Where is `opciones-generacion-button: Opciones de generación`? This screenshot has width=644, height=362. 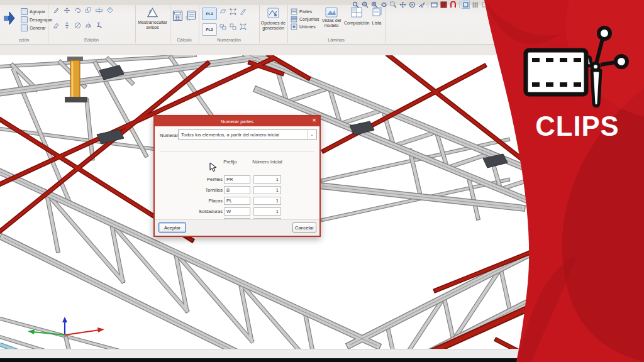
opciones-generacion-button: Opciones de generación is located at coordinates (274, 24).